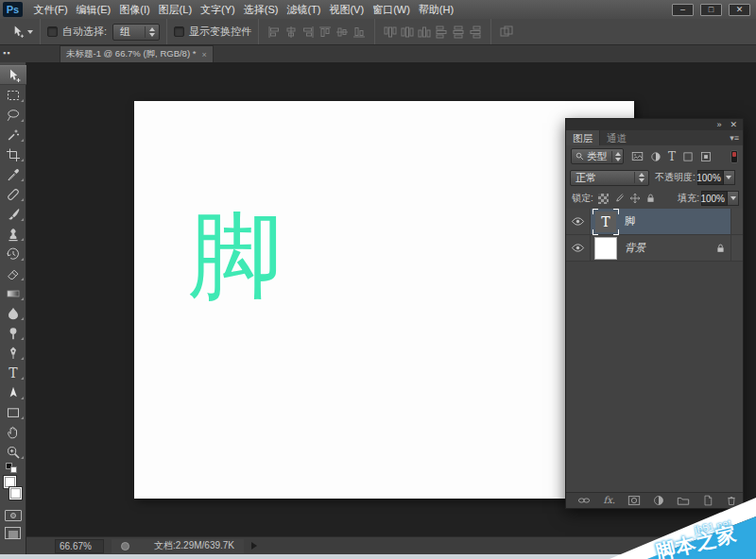 The image size is (756, 559). I want to click on photoshop-logo: Ps, so click(13, 9).